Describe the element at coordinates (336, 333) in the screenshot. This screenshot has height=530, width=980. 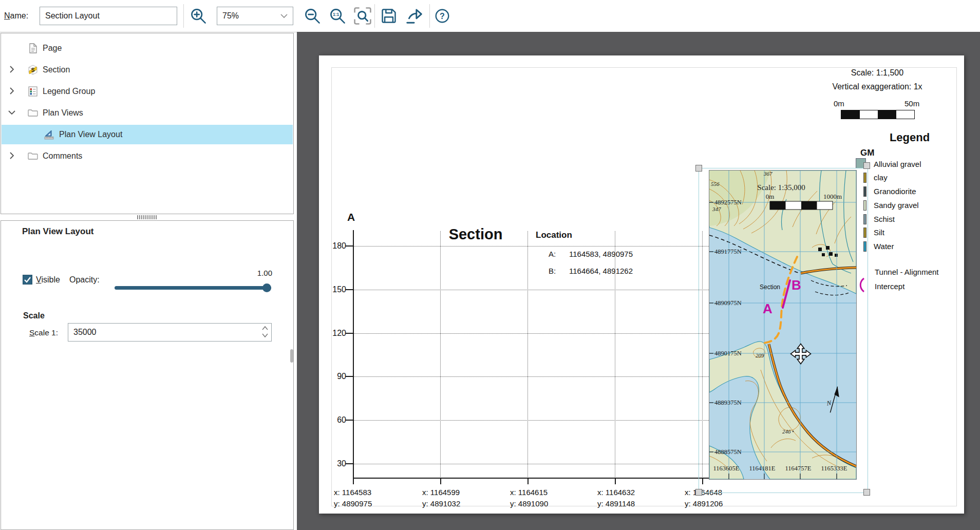
I see `y-tick-label: 120` at that location.